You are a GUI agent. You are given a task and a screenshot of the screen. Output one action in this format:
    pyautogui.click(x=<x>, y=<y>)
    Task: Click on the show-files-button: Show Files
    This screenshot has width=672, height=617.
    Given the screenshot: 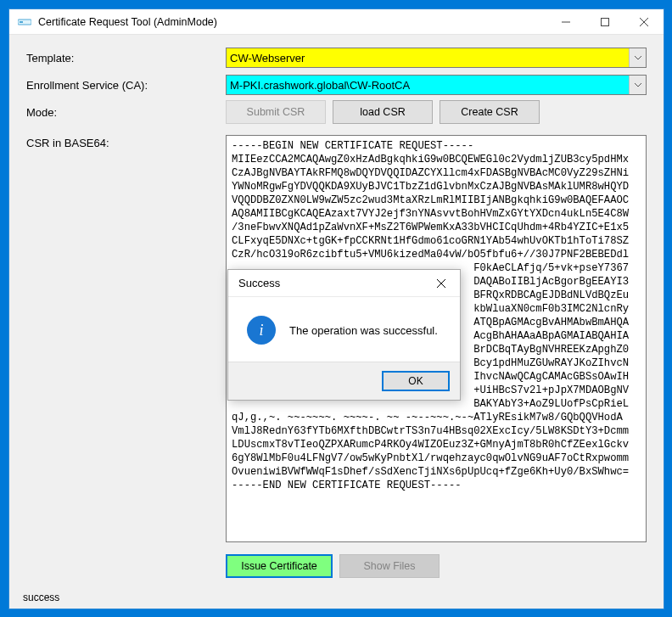 What is the action you would take?
    pyautogui.click(x=389, y=566)
    